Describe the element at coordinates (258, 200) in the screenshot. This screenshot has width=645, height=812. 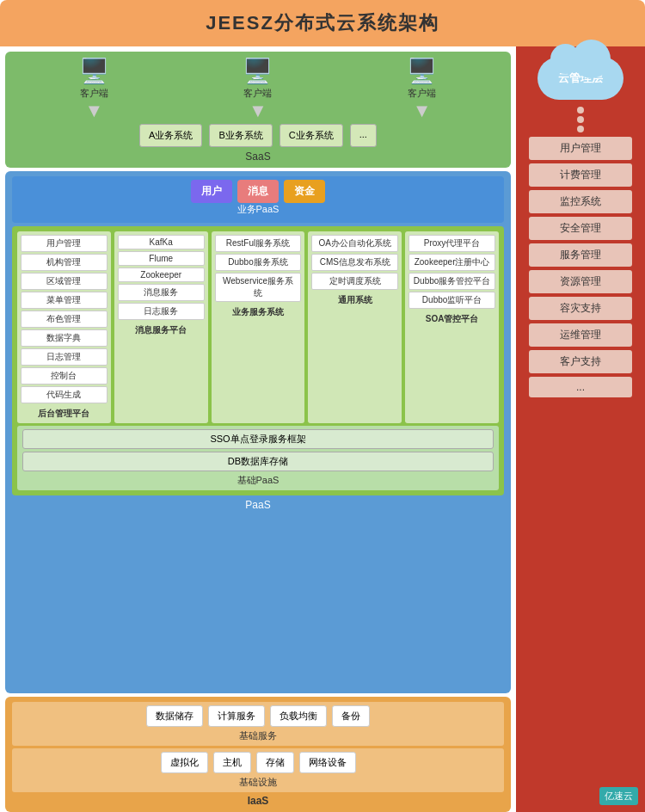
I see `biz-paas: 用户 消息 资金 业务PaaS` at that location.